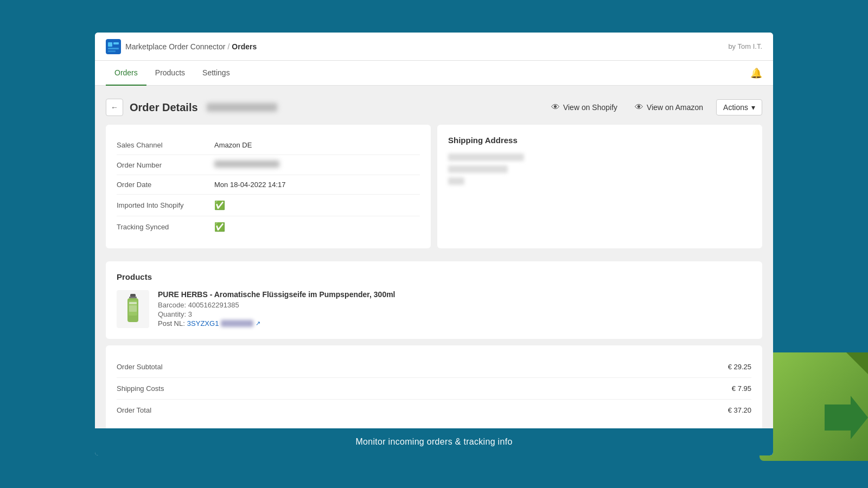  Describe the element at coordinates (434, 389) in the screenshot. I see `shipping-cost-row: Shipping Costs € 7.95` at that location.